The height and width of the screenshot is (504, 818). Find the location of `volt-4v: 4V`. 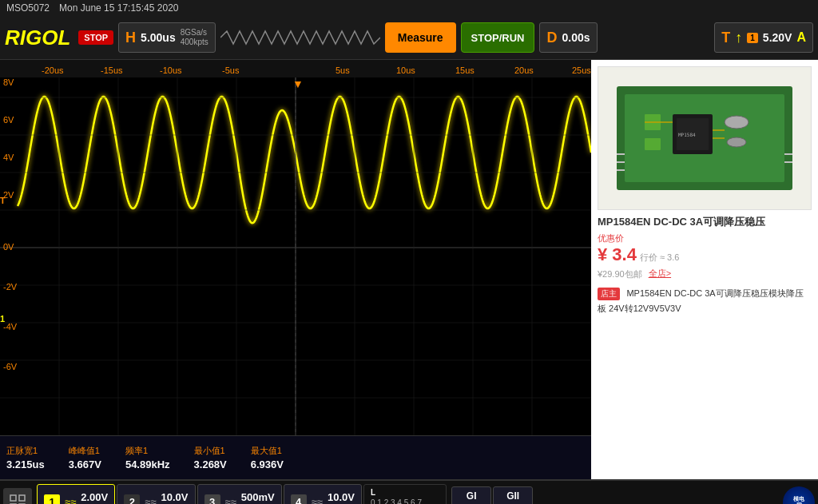

volt-4v: 4V is located at coordinates (8, 157).